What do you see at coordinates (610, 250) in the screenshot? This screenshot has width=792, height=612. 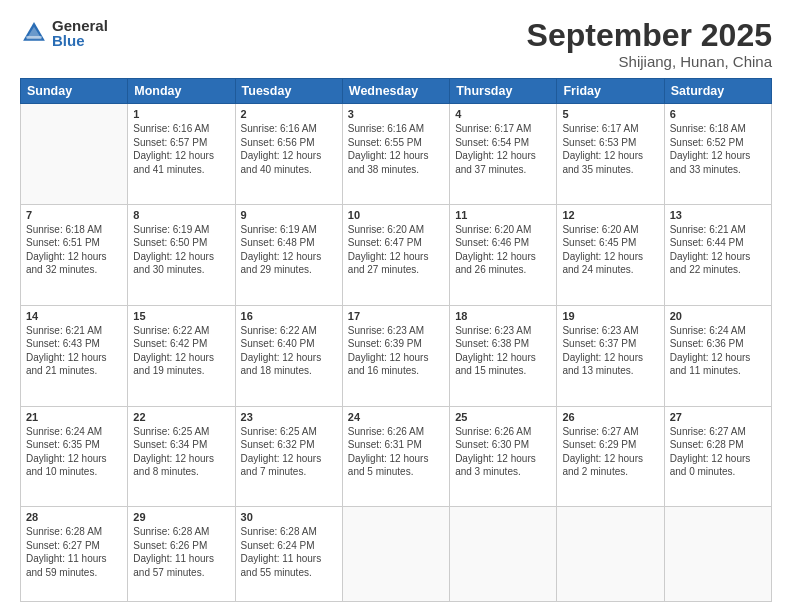 I see `day-info: Sunrise: 6:20 AM Sunset: 6:45 PM Dayligh…` at bounding box center [610, 250].